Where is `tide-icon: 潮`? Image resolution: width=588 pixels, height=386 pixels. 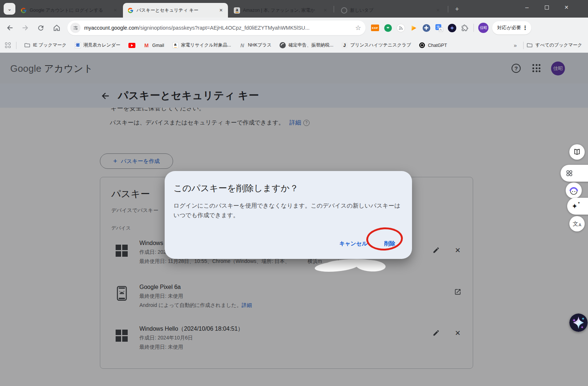
tide-icon: 潮 is located at coordinates (78, 45).